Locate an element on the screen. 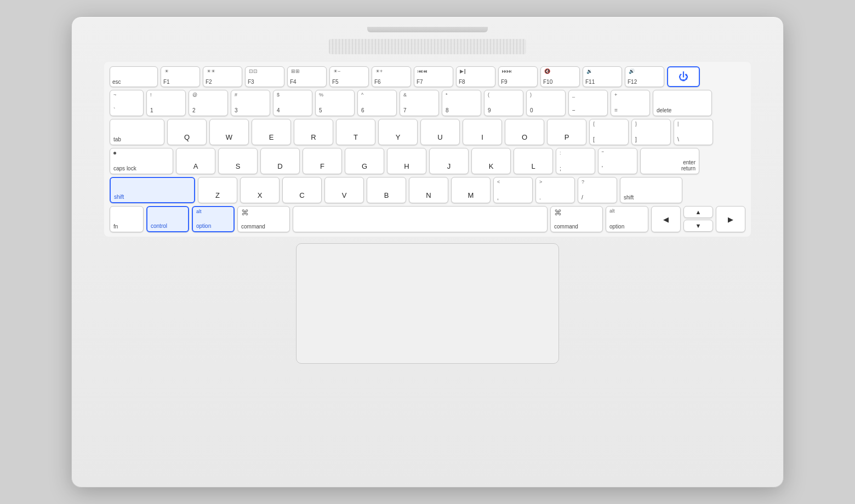  key-s: S is located at coordinates (238, 161).